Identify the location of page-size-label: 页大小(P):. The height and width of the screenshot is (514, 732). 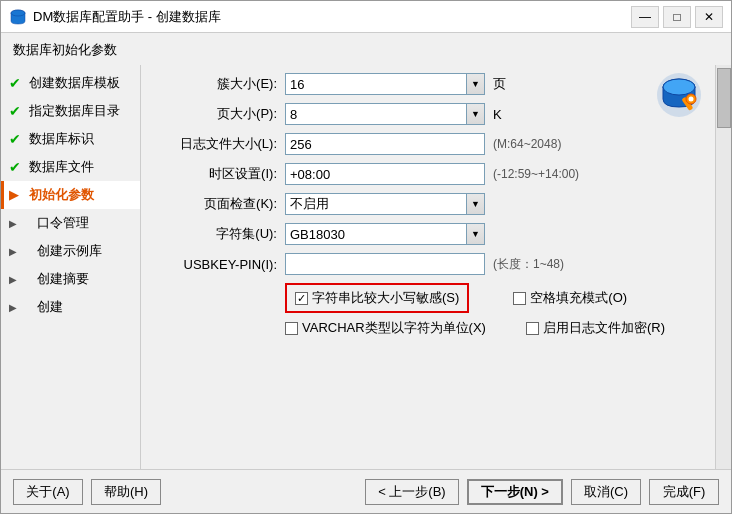
(217, 114).